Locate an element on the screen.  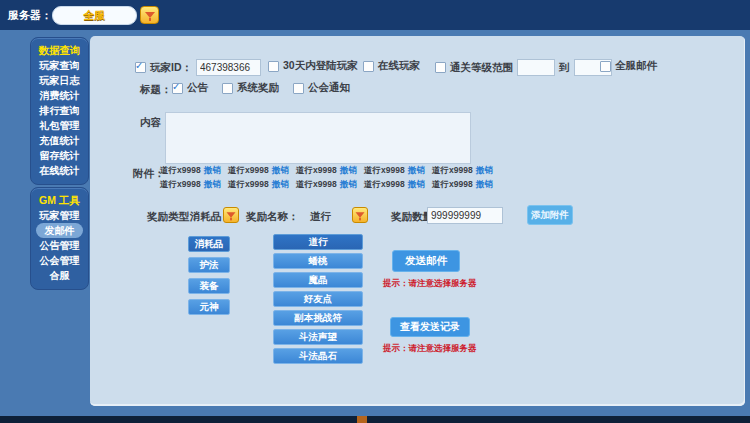
title-option-guild-notice: 公会通知 is located at coordinates (322, 88).